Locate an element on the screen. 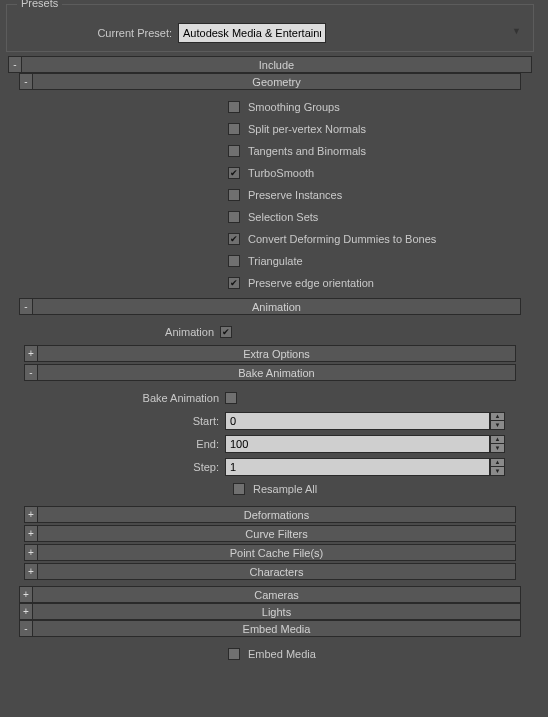  bake-animation-collapse-toggle: - is located at coordinates (30, 372).